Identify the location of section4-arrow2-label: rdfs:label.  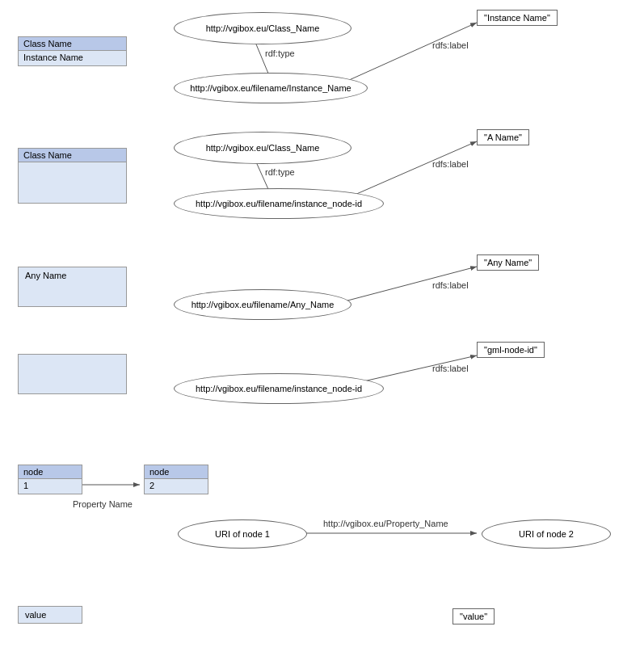
(451, 368).